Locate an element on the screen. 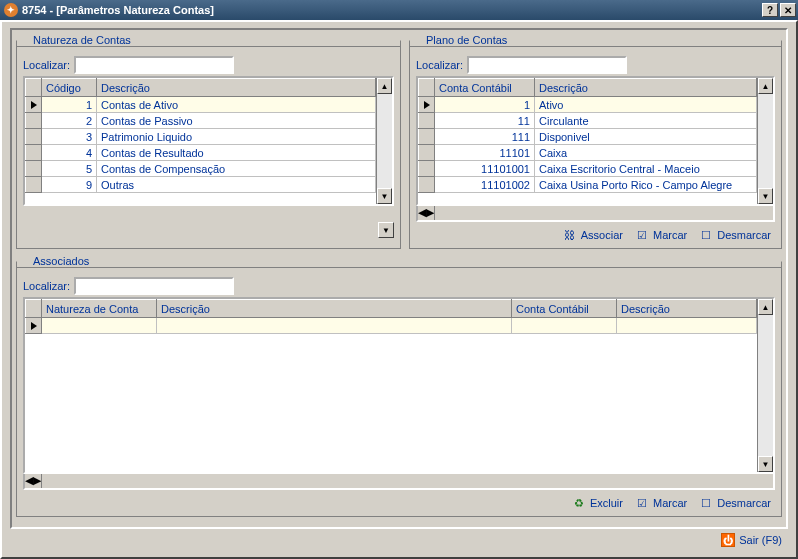  plano-grid: Conta Contábil Descrição 1Ativo11Circula… is located at coordinates (596, 141).